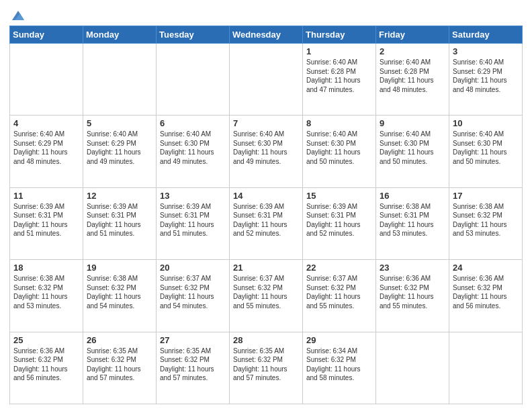 This screenshot has width=532, height=411. Describe the element at coordinates (340, 295) in the screenshot. I see `calendar-day-cell: 22Sunrise: 6:37 AM Sunset: 6:32 PM Dayli…` at that location.